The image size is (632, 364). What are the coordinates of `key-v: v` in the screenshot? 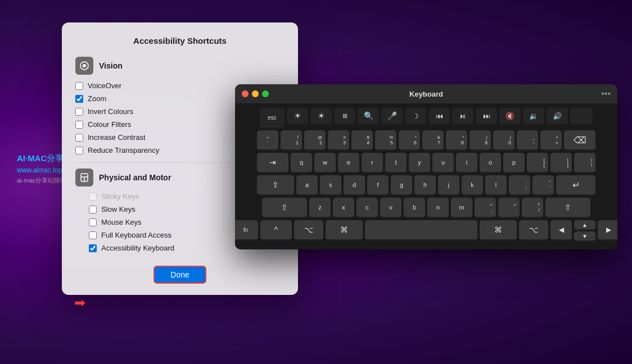 It's located at (391, 208).